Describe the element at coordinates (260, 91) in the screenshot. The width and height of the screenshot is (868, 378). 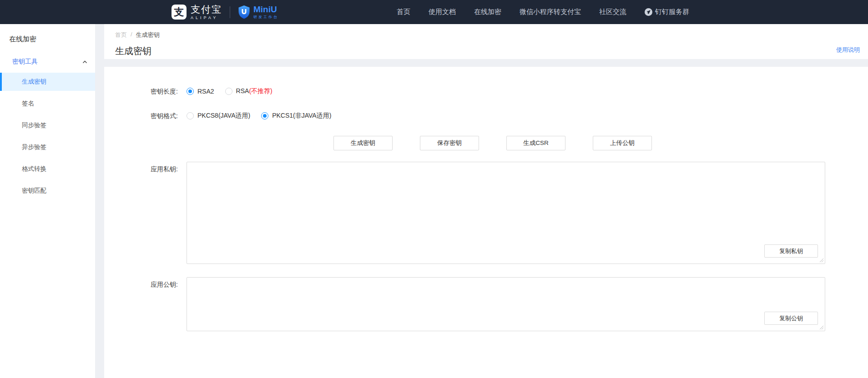
I see `not-recommended-warning: (不推荐)` at that location.